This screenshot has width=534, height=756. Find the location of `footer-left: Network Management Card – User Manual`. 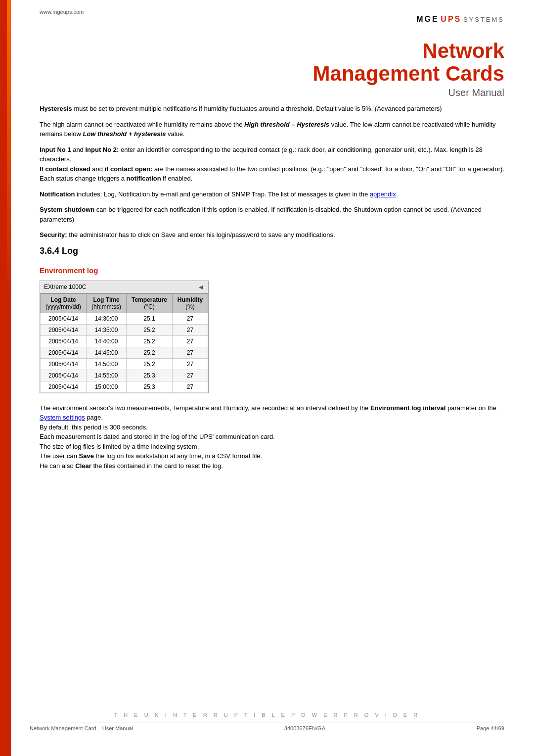

footer-left: Network Management Card – User Manual is located at coordinates (81, 728).